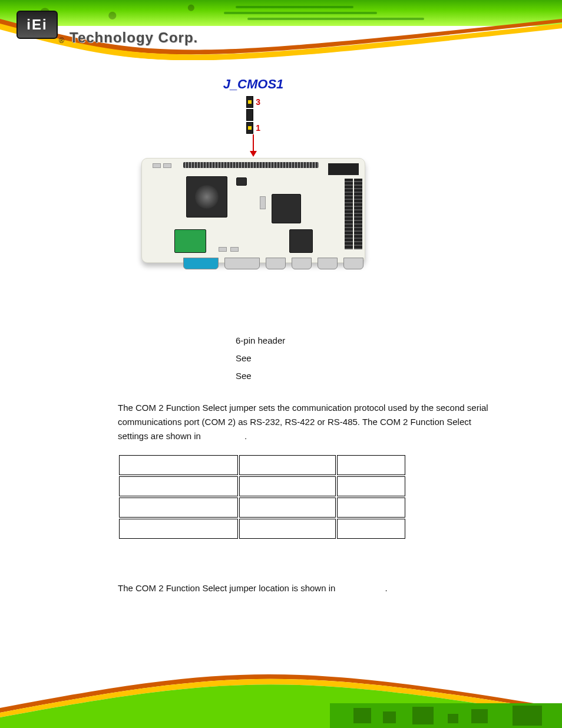  I want to click on board-illustration, so click(253, 210).